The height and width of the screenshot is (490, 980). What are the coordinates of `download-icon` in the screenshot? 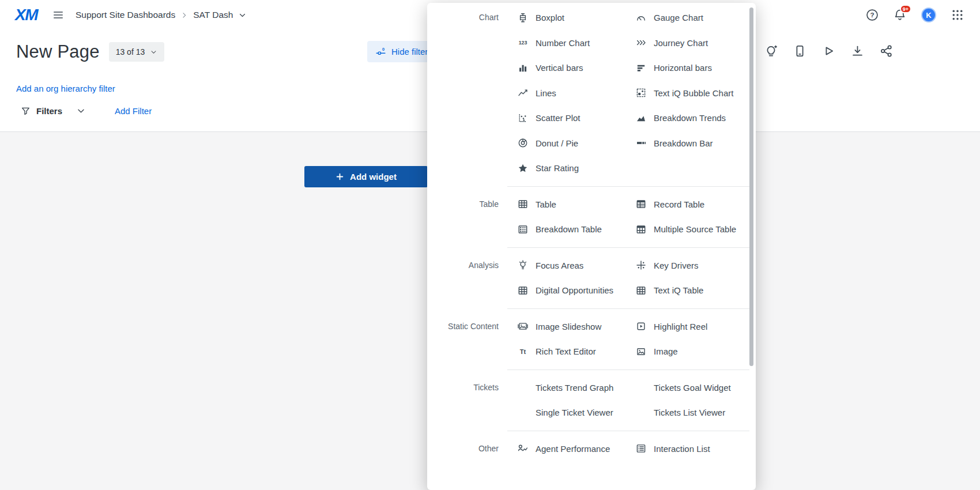 It's located at (858, 51).